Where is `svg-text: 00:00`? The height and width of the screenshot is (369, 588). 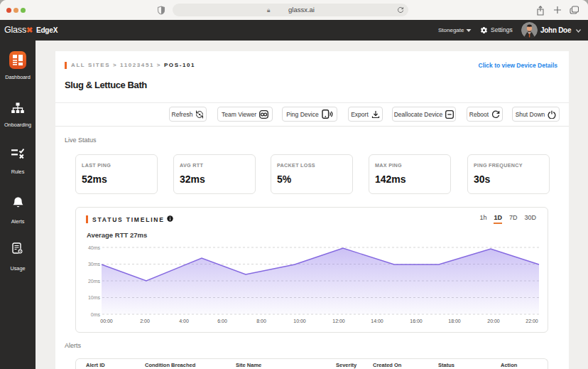 svg-text: 00:00 is located at coordinates (107, 321).